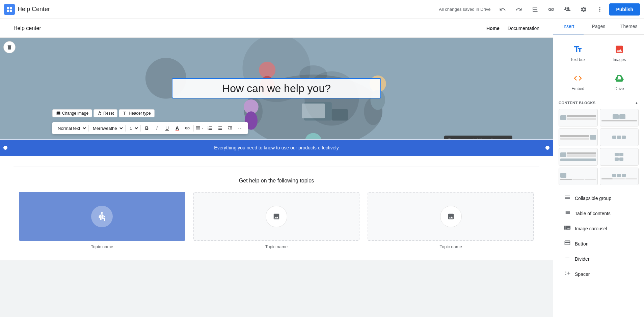  I want to click on font-size-select: 11 12 14, so click(133, 128).